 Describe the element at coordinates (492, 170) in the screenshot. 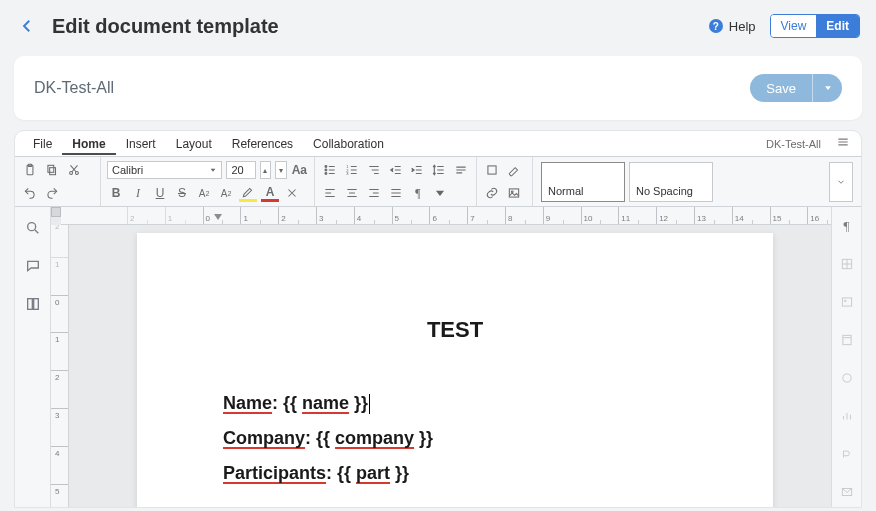

I see `shape-icon` at that location.